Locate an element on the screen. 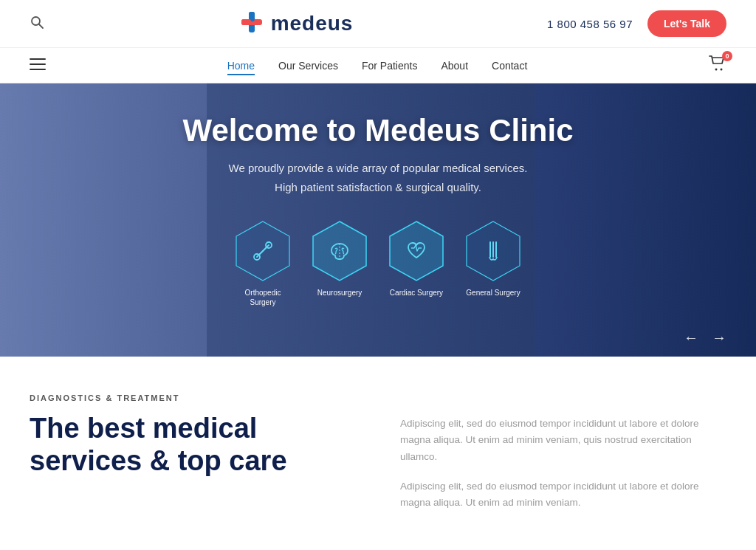  hex-item-general: General Surgery is located at coordinates (493, 263).